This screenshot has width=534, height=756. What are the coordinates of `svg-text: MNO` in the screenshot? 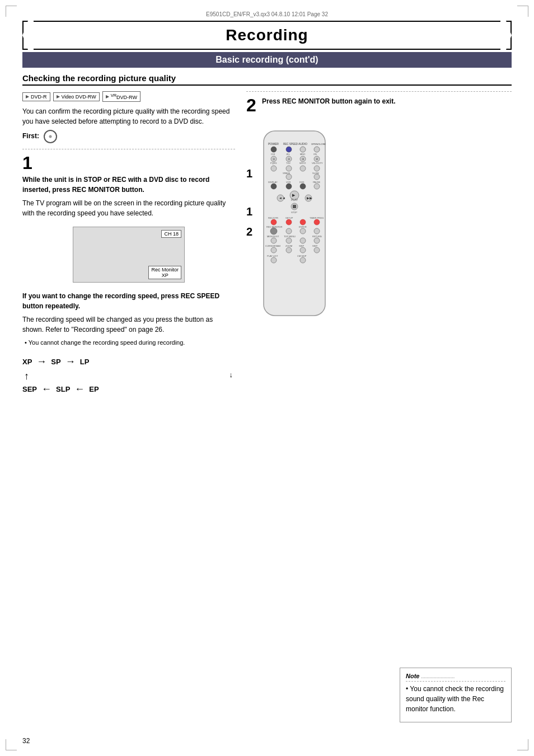 It's located at (302, 154).